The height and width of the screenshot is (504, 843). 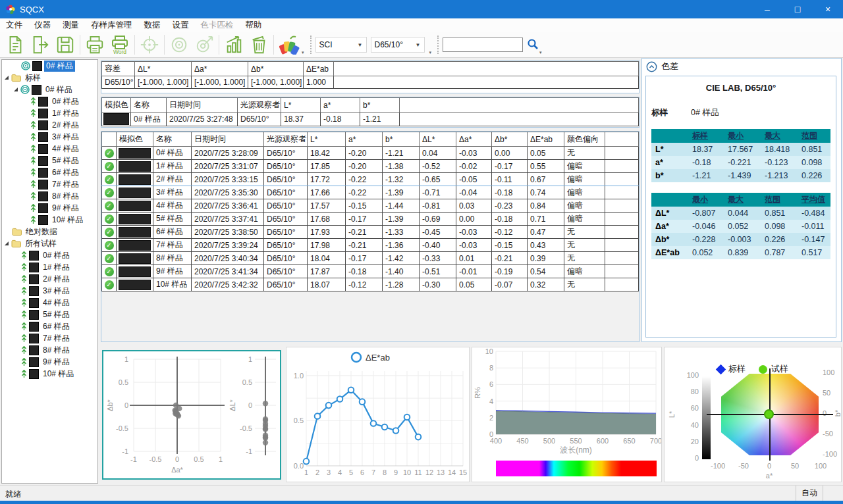 I want to click on close-button: ×, so click(x=828, y=9).